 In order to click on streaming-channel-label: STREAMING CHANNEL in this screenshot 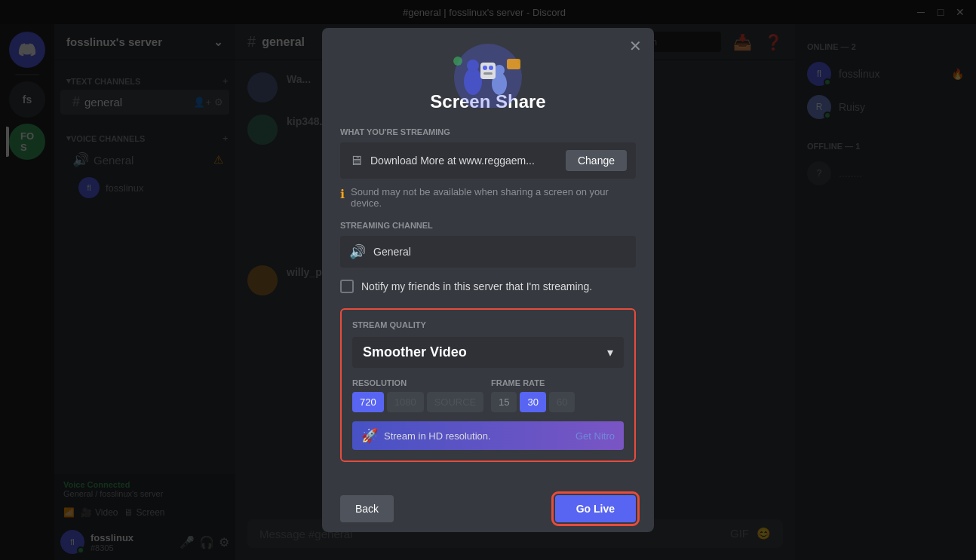, I will do `click(488, 225)`.